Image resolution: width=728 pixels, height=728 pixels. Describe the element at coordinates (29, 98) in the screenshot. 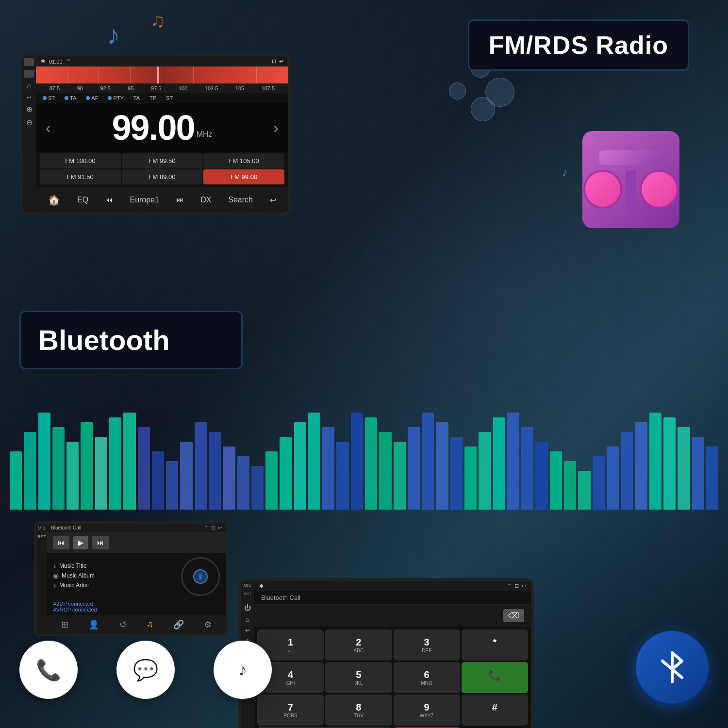

I see `back-side-icon: ↩` at that location.